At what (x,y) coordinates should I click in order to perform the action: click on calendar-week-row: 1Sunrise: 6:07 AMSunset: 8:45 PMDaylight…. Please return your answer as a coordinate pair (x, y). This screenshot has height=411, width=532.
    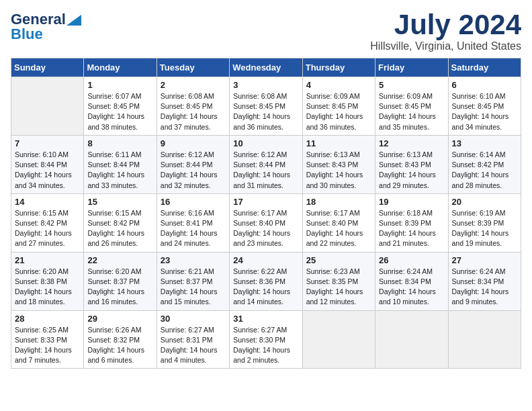
    Looking at the image, I should click on (266, 106).